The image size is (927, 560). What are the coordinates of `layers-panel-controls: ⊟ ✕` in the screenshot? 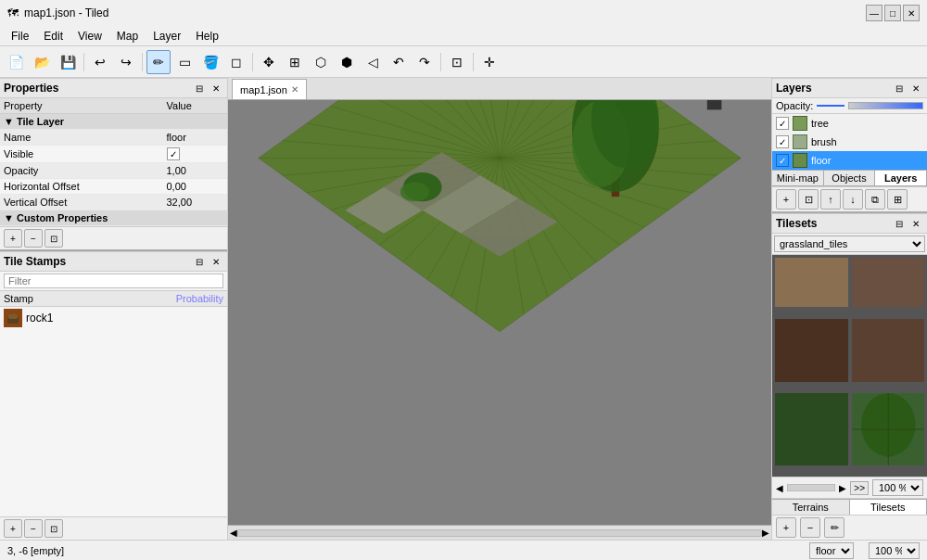 It's located at (908, 88).